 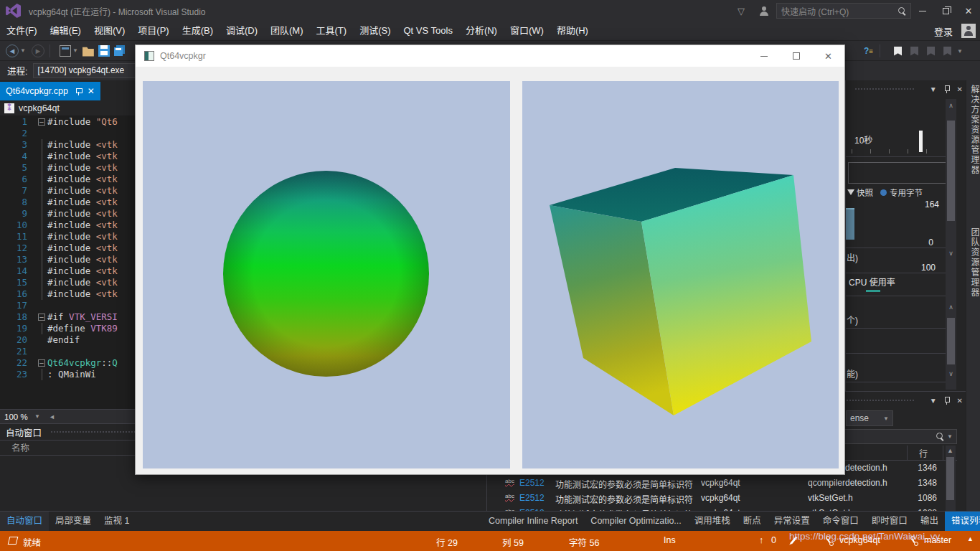 I want to click on bottom-tab-right-1: Compiler Optimizatio..., so click(x=636, y=522).